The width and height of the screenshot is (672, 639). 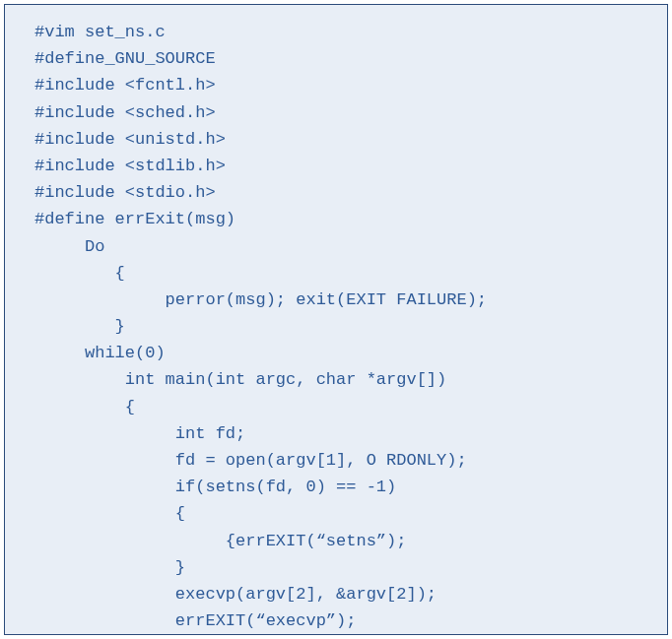 I want to click on code-line: int fd;, so click(x=140, y=433).